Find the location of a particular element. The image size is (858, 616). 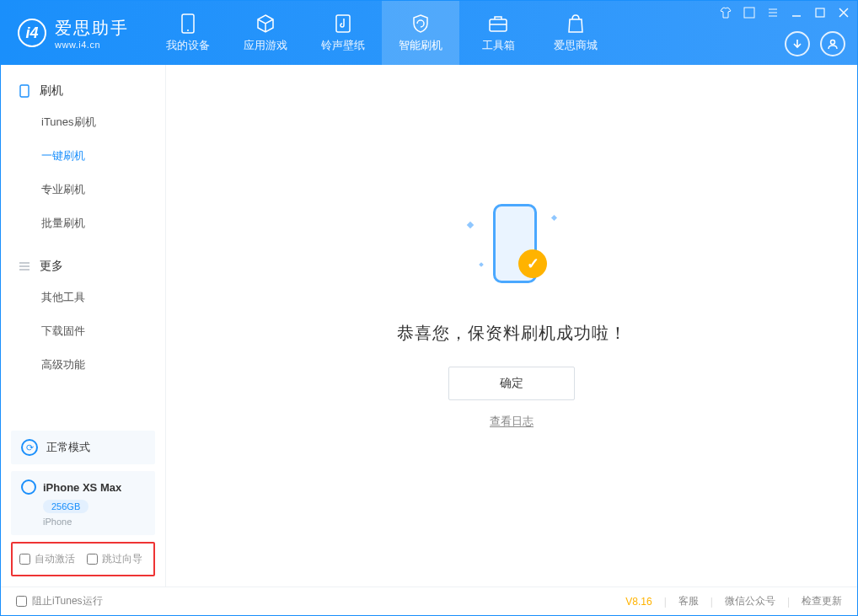

options-highlight-box: 自动激活 跳过向导 is located at coordinates (83, 560).